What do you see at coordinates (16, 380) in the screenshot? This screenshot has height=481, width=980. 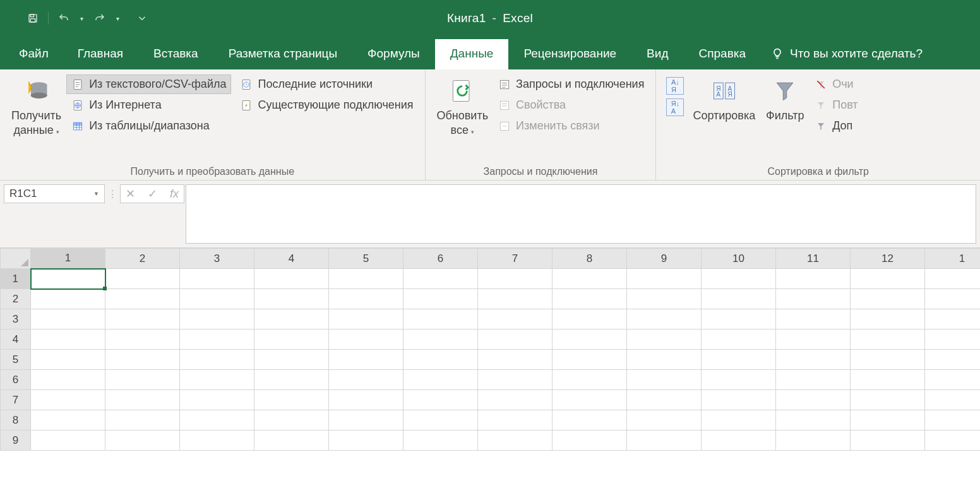 I see `row-header: 6` at bounding box center [16, 380].